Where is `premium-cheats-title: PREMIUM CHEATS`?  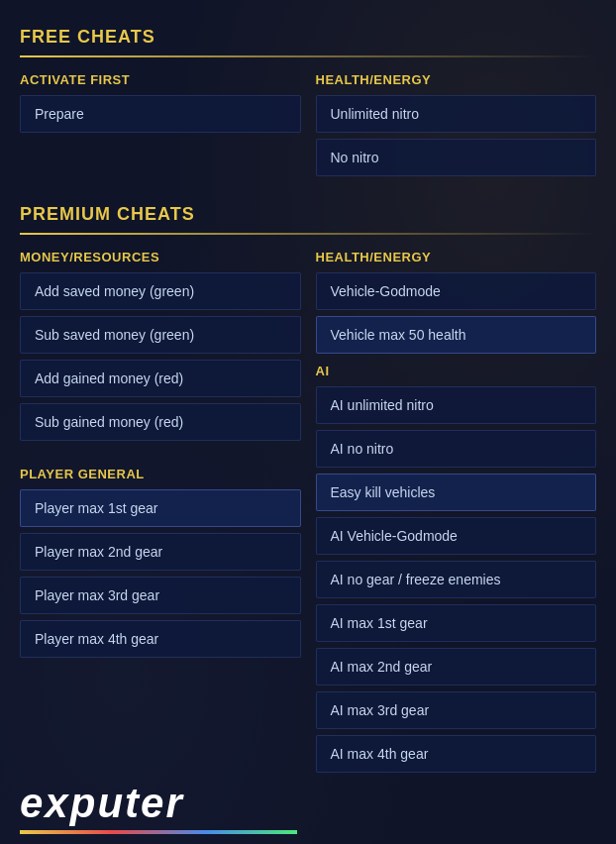 premium-cheats-title: PREMIUM CHEATS is located at coordinates (308, 212).